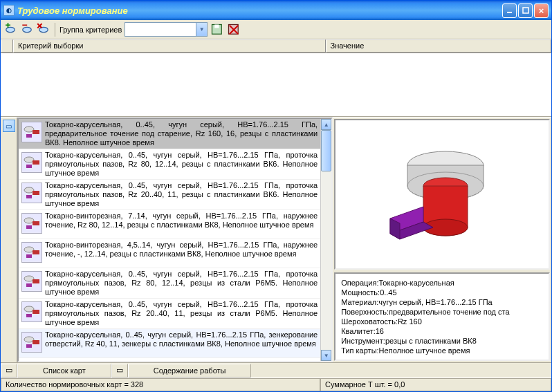 The width and height of the screenshot is (552, 392). Describe the element at coordinates (326, 124) in the screenshot. I see `scroll-up-icon: ▲` at that location.